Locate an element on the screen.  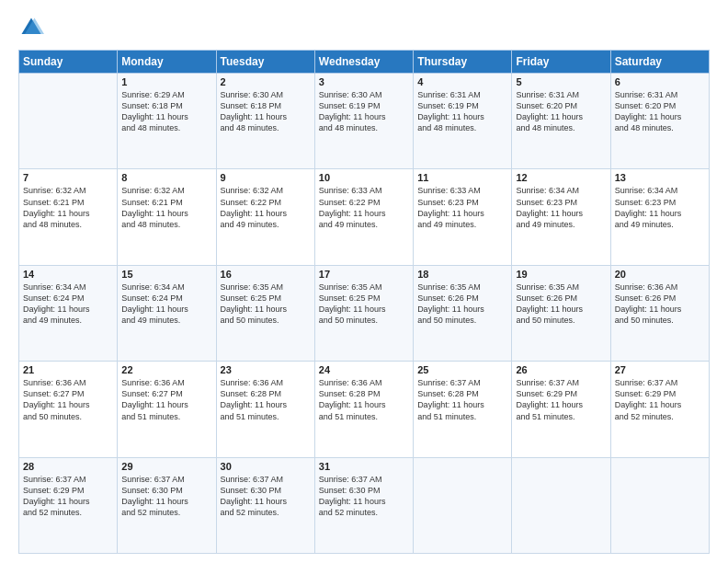
calendar-cell: 8Sunrise: 6:32 AMSunset: 6:21 PMDaylight… is located at coordinates (167, 217).